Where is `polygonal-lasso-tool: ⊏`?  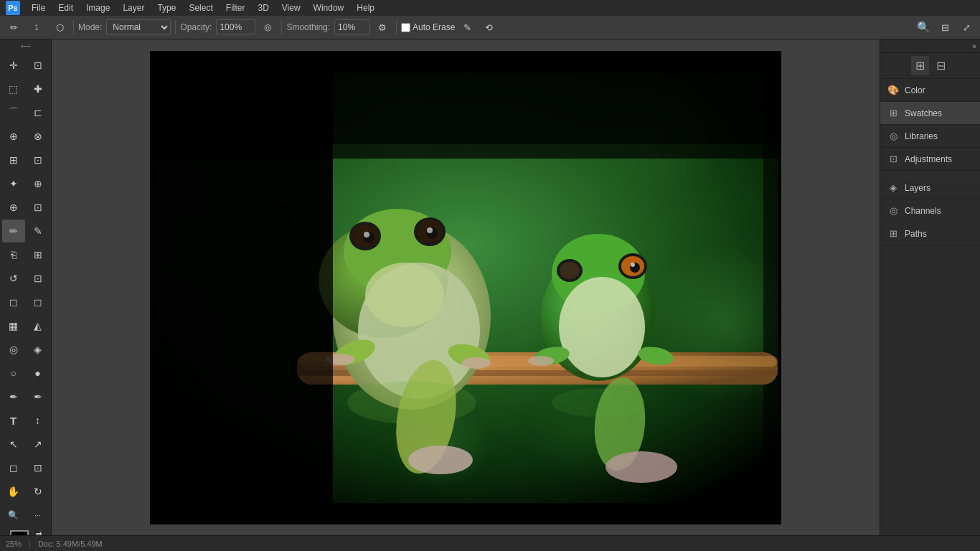
polygonal-lasso-tool: ⊏ is located at coordinates (38, 113).